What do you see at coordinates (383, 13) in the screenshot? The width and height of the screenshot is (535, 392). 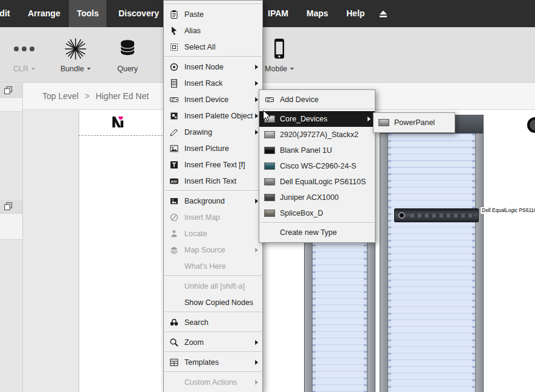 I see `eject-button` at bounding box center [383, 13].